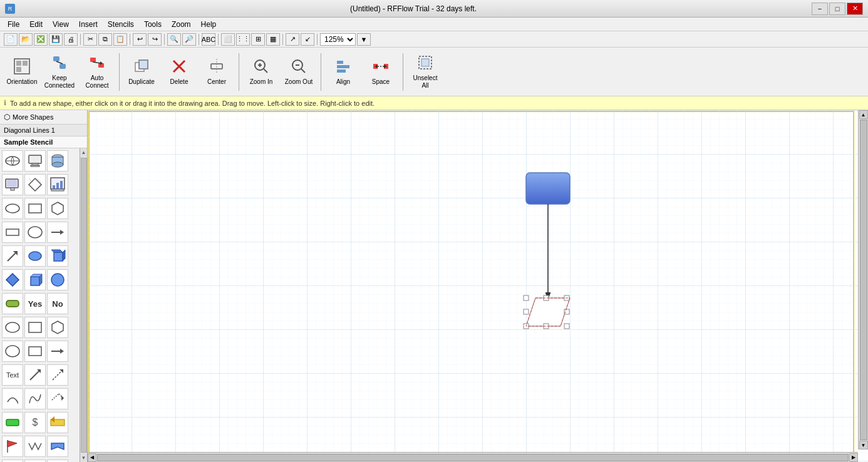 The height and width of the screenshot is (462, 868). I want to click on undo-btn: ↩, so click(140, 39).